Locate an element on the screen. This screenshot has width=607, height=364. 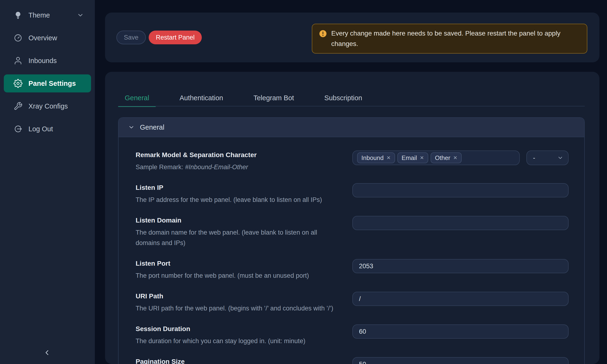
general-section-header: General is located at coordinates (351, 128).